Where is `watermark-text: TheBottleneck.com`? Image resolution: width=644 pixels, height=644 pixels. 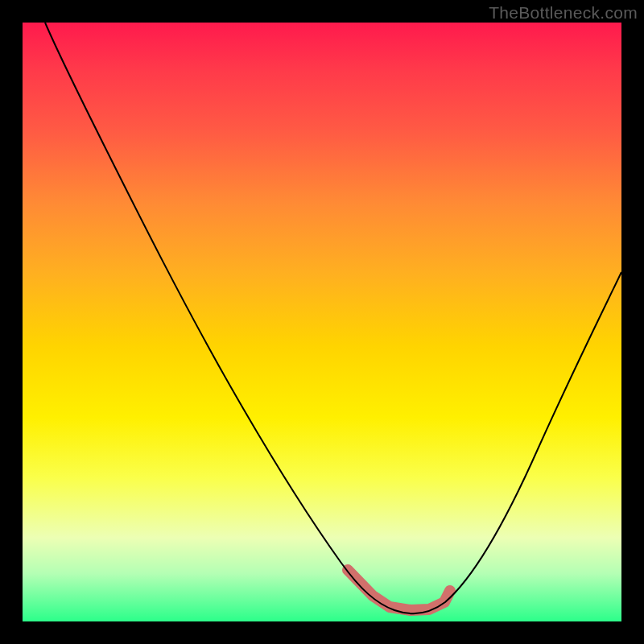
watermark-text: TheBottleneck.com is located at coordinates (564, 13).